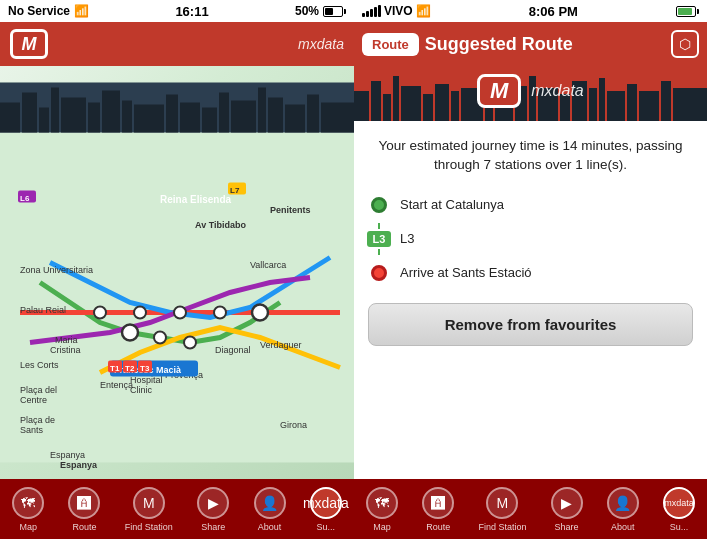 The height and width of the screenshot is (539, 707). What do you see at coordinates (499, 91) in the screenshot?
I see `right-metro-logo: M` at bounding box center [499, 91].